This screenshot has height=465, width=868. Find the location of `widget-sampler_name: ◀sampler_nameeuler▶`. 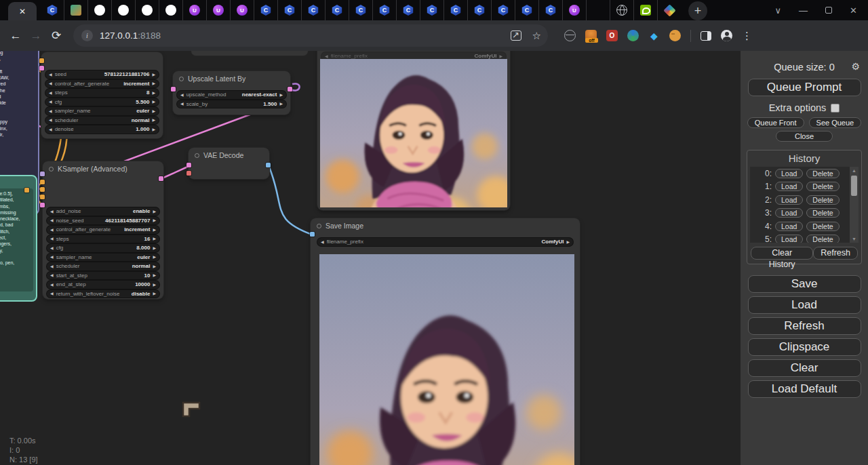

widget-sampler_name: ◀sampler_nameeuler▶ is located at coordinates (103, 258).